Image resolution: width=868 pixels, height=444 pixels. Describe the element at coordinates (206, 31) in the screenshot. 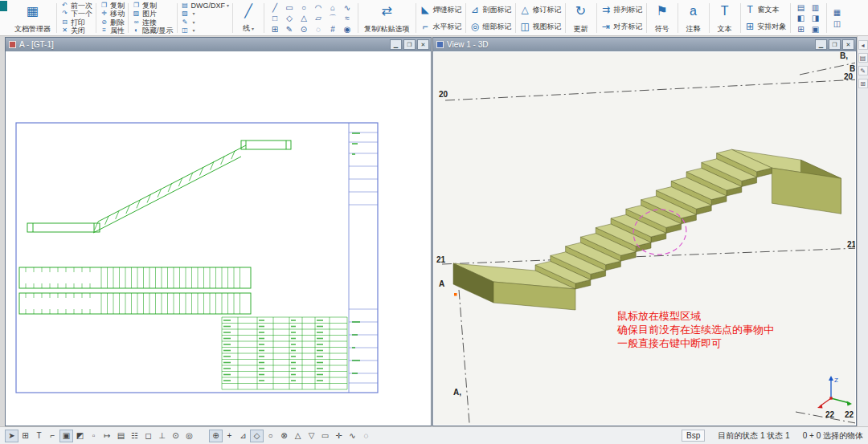

I see `export-view-button: ◫▾` at that location.